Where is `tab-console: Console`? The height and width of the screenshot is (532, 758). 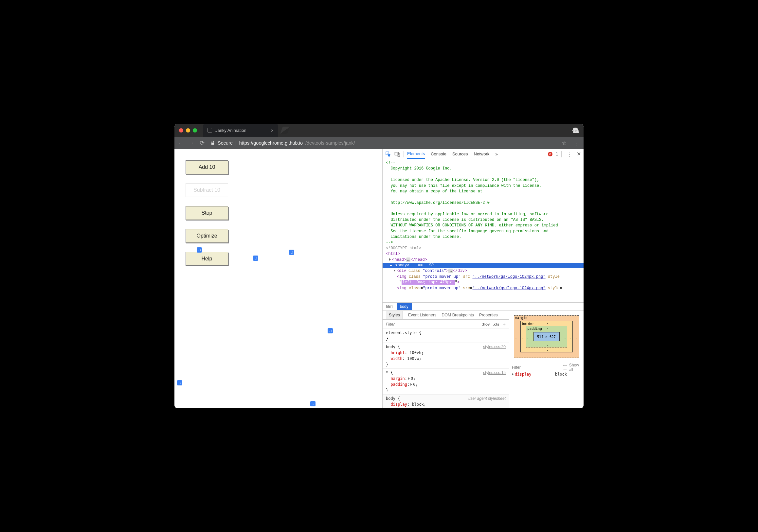 tab-console: Console is located at coordinates (438, 154).